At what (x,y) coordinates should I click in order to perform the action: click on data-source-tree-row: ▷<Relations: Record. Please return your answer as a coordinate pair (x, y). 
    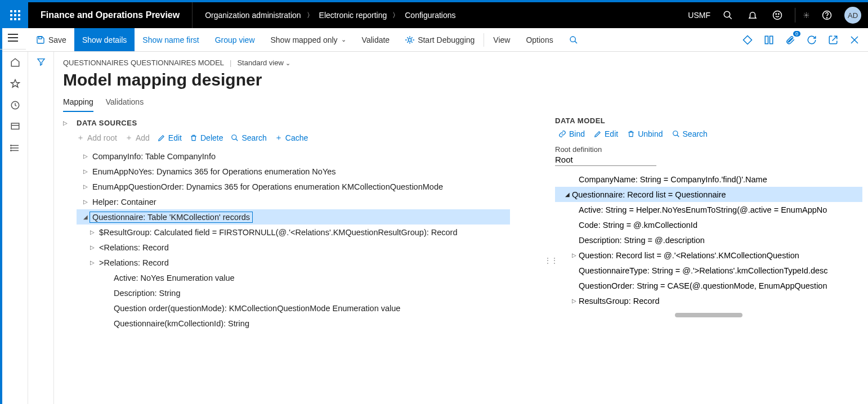
    Looking at the image, I should click on (312, 248).